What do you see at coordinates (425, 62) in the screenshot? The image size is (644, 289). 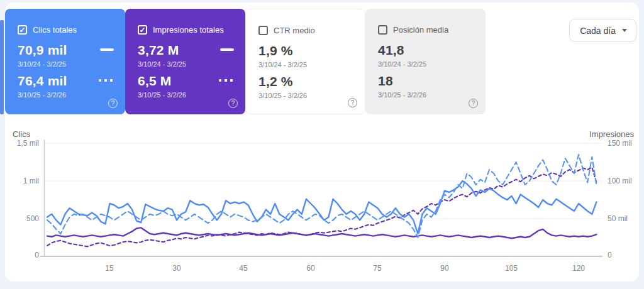 I see `metric-card-posicion-media: Posición media 41,8 3/10/24 - 3/2/25 18 …` at bounding box center [425, 62].